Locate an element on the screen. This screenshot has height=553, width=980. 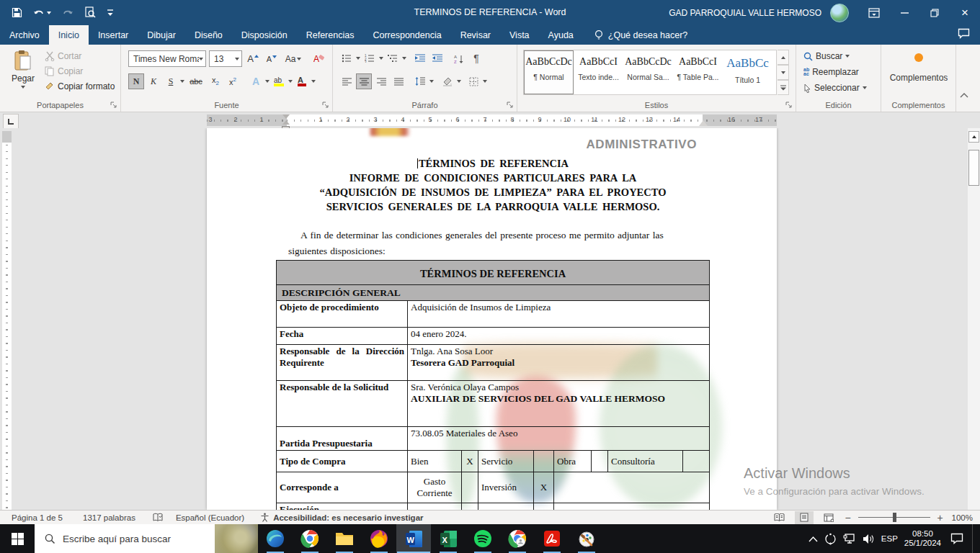
taskbar-chrome-icon is located at coordinates (310, 539).